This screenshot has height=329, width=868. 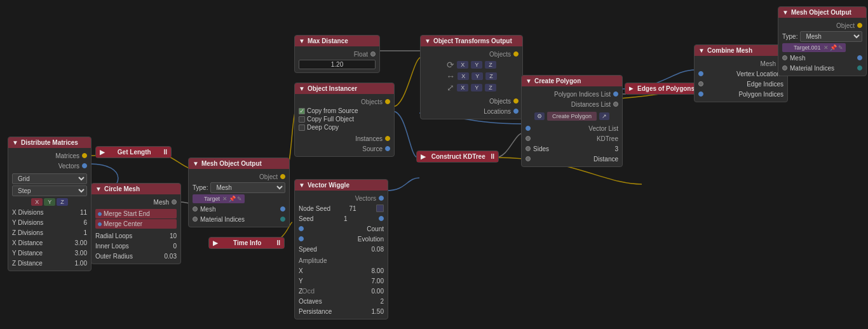 I want to click on y-divisions-value: 6, so click(x=85, y=222).